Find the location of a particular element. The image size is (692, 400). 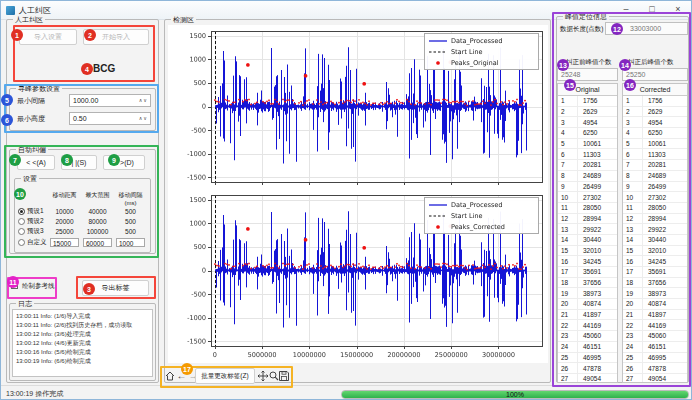

preset-row: 自定义15000600001000 is located at coordinates (82, 242).